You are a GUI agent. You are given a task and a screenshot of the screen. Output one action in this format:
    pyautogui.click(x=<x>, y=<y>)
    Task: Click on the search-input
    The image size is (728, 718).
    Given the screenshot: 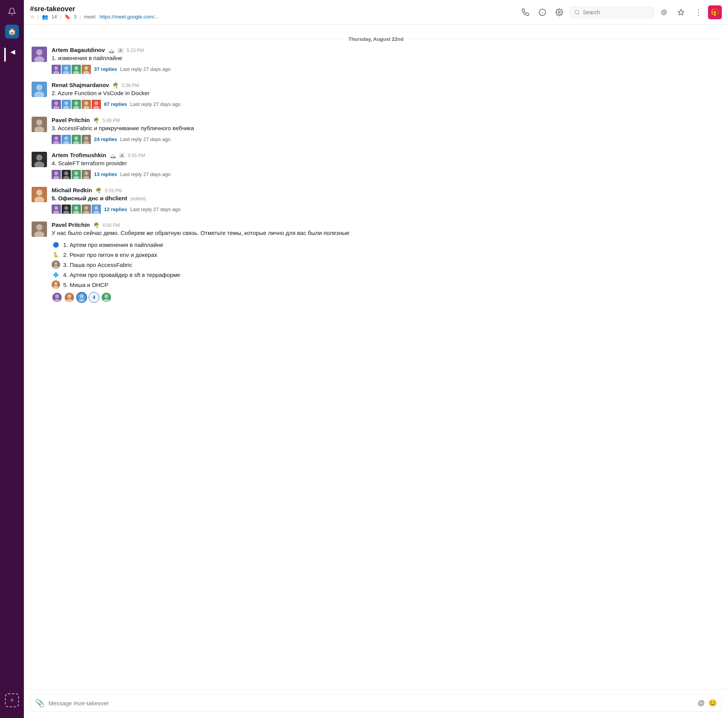 What is the action you would take?
    pyautogui.click(x=616, y=12)
    